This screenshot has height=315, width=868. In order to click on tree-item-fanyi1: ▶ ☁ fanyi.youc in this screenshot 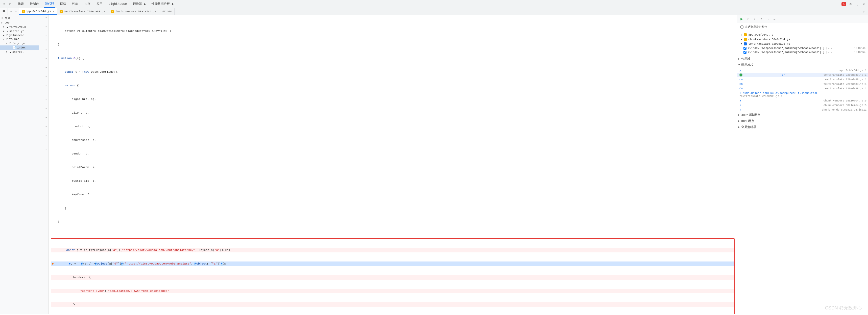, I will do `click(20, 27)`.